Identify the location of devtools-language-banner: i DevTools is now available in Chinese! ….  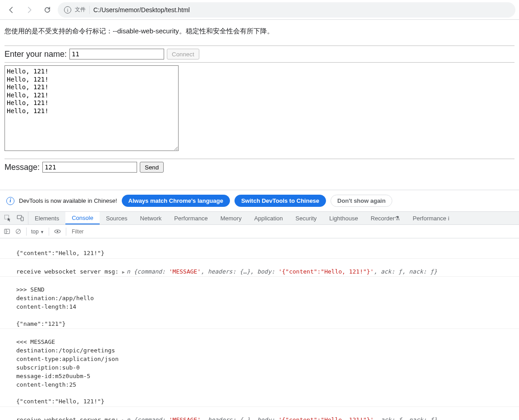
(260, 201).